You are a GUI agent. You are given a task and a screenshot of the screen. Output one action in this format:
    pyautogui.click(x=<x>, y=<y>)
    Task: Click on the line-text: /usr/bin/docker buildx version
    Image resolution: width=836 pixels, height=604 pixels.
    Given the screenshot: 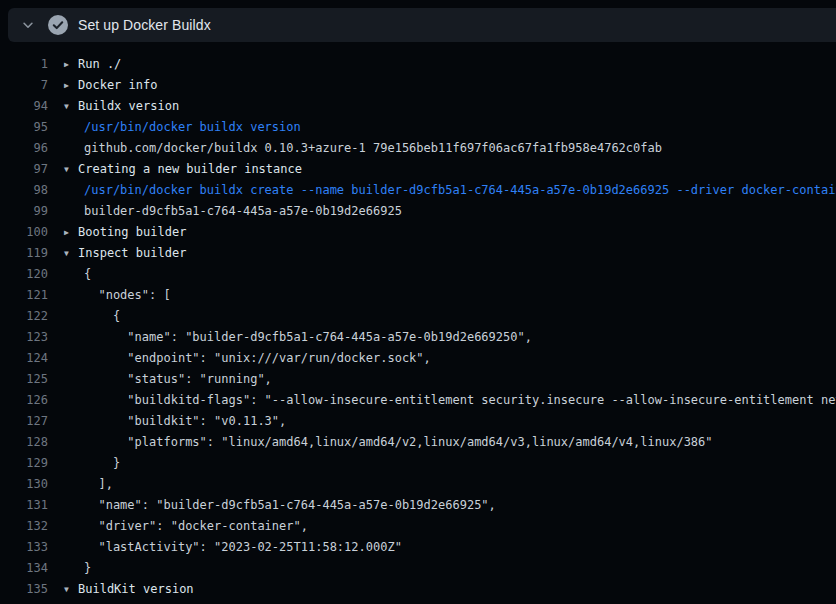 What is the action you would take?
    pyautogui.click(x=192, y=127)
    